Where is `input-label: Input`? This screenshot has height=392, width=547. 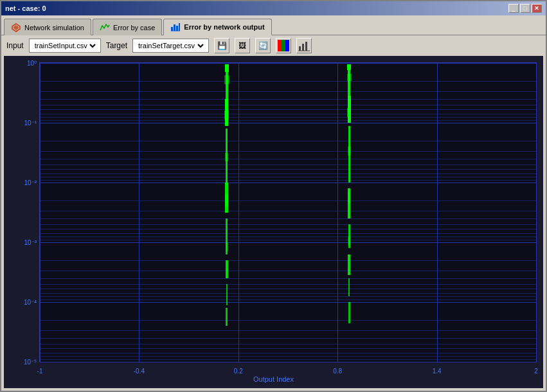 input-label: Input is located at coordinates (15, 46).